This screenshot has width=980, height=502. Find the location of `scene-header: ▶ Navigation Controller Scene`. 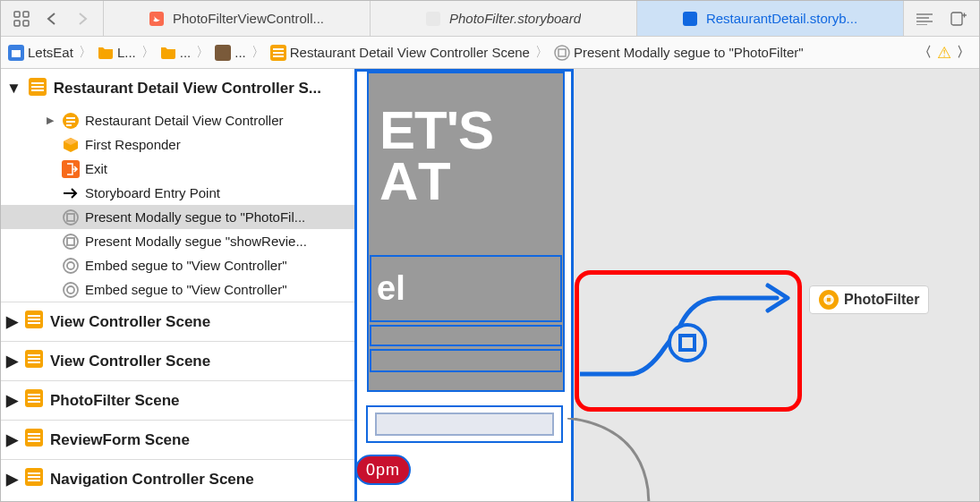

scene-header: ▶ Navigation Controller Scene is located at coordinates (177, 479).